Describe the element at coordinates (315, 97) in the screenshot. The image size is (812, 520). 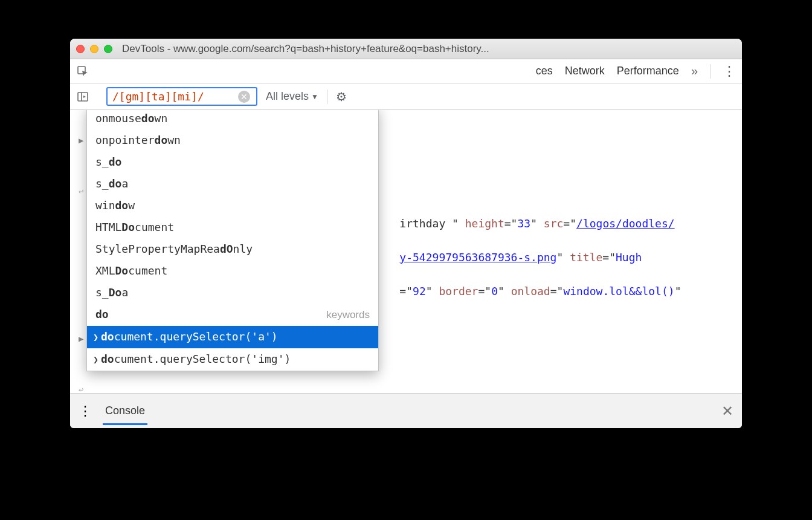
I see `chevron-down-icon: ▼` at that location.